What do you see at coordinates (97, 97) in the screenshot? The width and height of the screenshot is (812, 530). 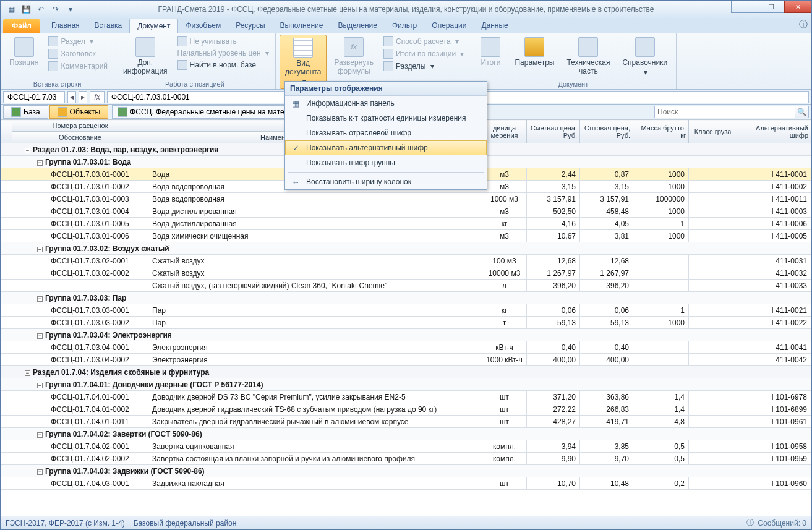 I see `fx-button: fx` at bounding box center [97, 97].